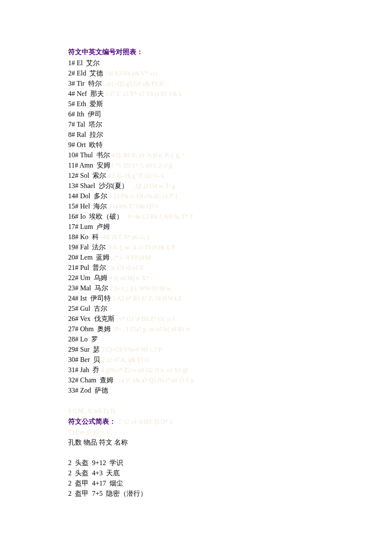 The width and height of the screenshot is (392, 555). Describe the element at coordinates (230, 463) in the screenshot. I see `formula-row: 2 头盔 9+12 学识` at that location.